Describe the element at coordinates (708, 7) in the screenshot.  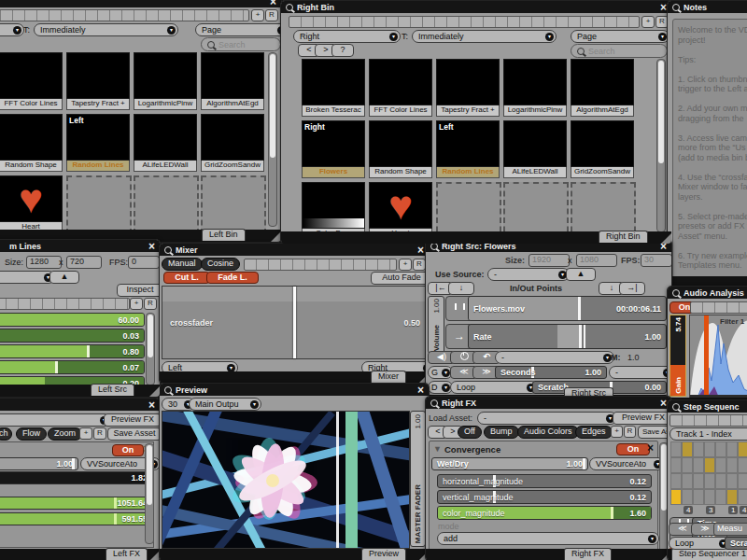
I see `notes-titlebar: Notes` at that location.